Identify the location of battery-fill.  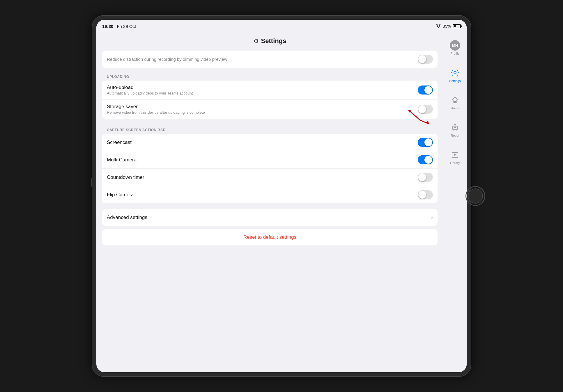
(455, 26).